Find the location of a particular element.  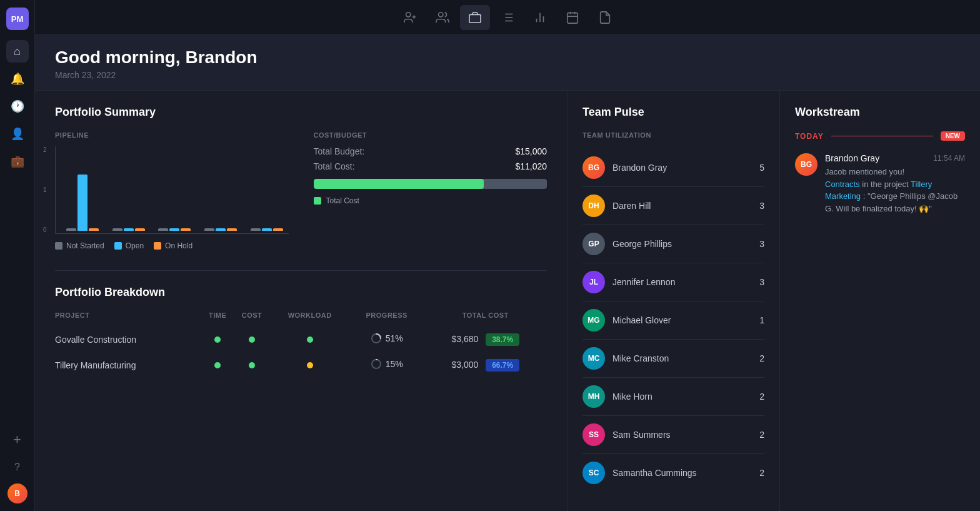

team-member-mike-c: MC Mike Cranston 2 is located at coordinates (674, 359).